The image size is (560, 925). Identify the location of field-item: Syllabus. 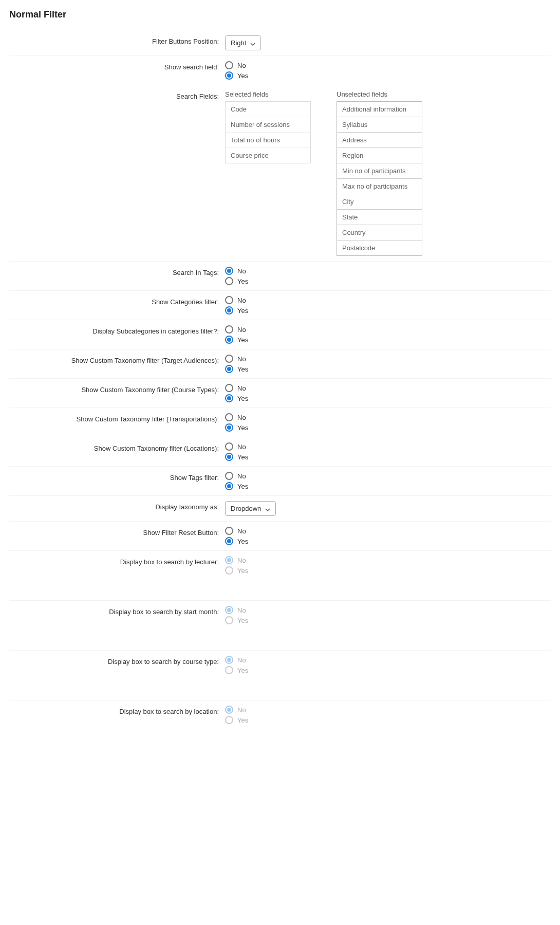
(379, 125).